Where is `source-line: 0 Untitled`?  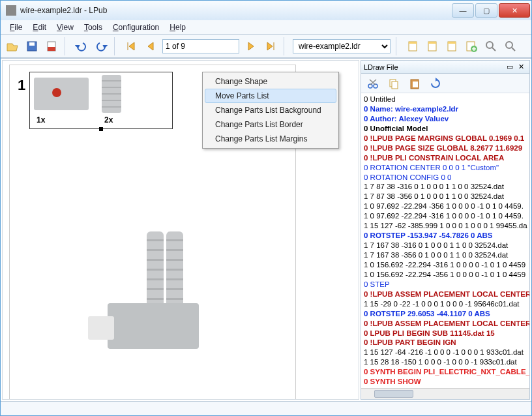
source-line: 0 Untitled is located at coordinates (445, 99).